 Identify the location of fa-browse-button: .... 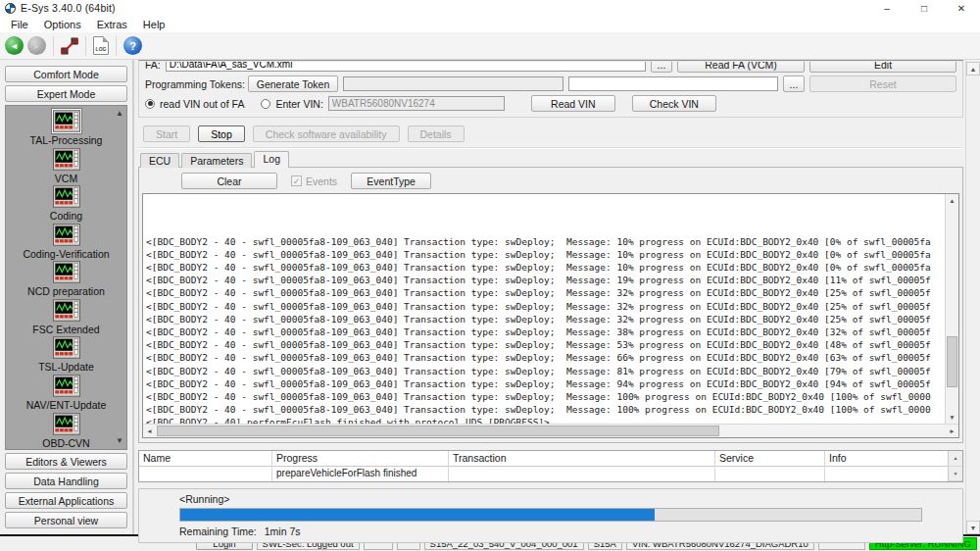
(662, 67).